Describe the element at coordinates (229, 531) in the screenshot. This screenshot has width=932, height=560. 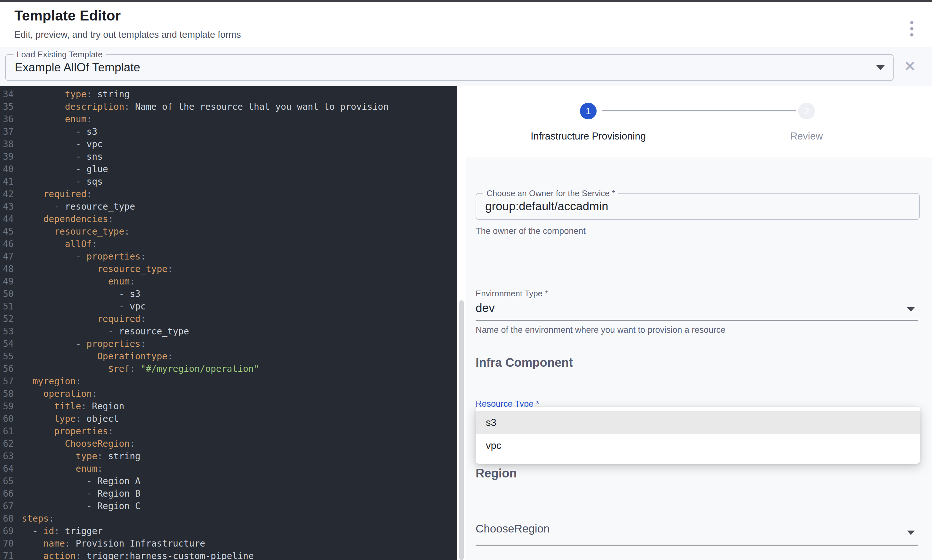
I see `code-line: 69 - id: trigger` at that location.